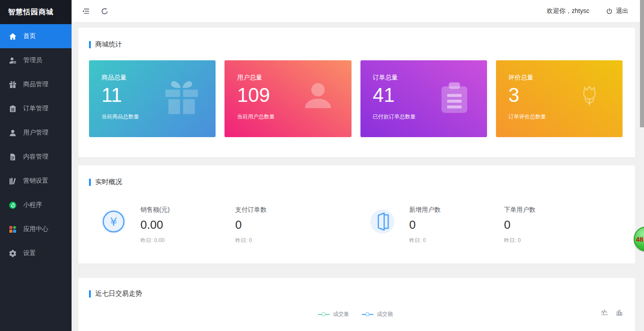 The image size is (644, 331). I want to click on person-icon, so click(318, 99).